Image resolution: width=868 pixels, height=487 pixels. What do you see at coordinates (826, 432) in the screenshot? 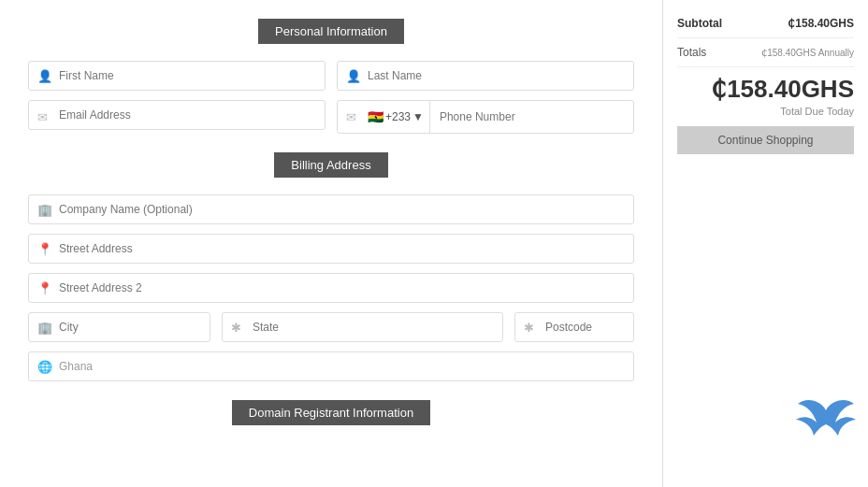
I see `bird-icon` at bounding box center [826, 432].